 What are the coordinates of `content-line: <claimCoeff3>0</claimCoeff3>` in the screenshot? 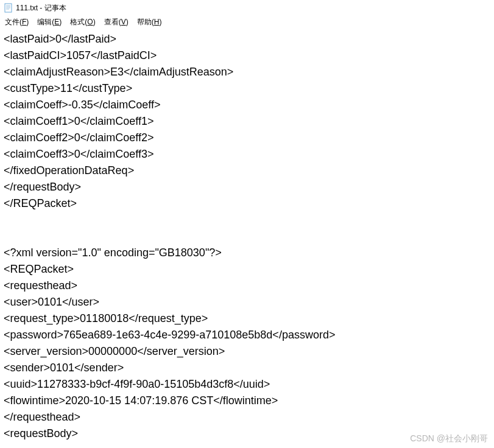 It's located at (247, 155).